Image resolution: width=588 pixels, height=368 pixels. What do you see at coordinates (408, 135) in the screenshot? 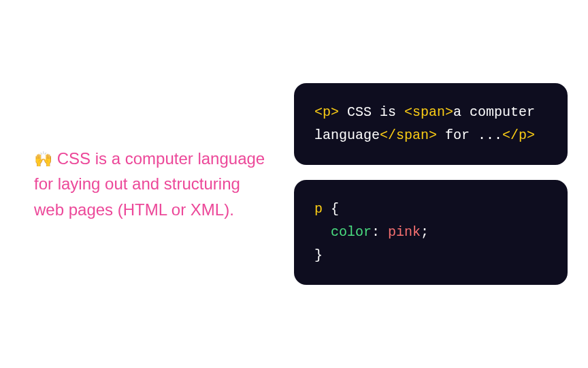
I see `close-span-tag: </span>` at bounding box center [408, 135].